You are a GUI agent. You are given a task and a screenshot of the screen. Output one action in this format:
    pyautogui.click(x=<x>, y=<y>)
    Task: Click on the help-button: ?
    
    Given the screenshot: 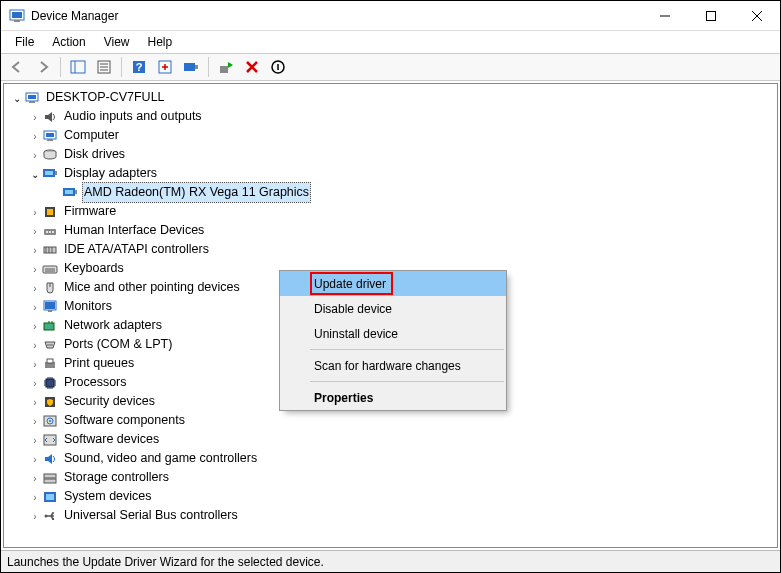 What is the action you would take?
    pyautogui.click(x=139, y=67)
    